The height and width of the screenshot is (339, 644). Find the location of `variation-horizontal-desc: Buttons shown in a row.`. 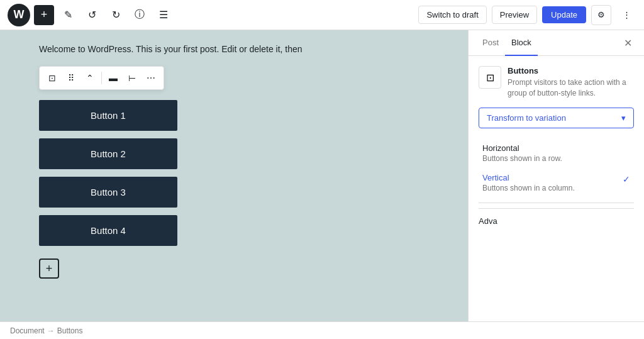

variation-horizontal-desc: Buttons shown in a row. is located at coordinates (522, 158).